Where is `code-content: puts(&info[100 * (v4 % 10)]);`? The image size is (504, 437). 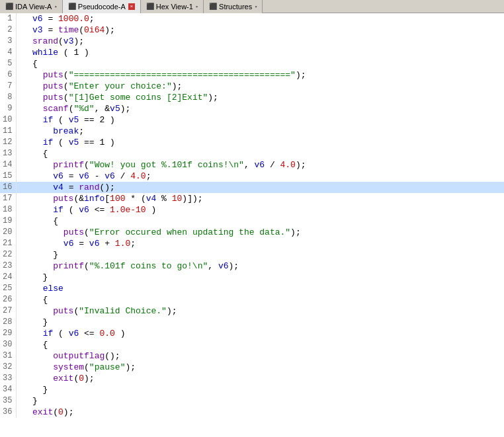 code-content: puts(&info[100 * (v4 % 10)]); is located at coordinates (261, 198).